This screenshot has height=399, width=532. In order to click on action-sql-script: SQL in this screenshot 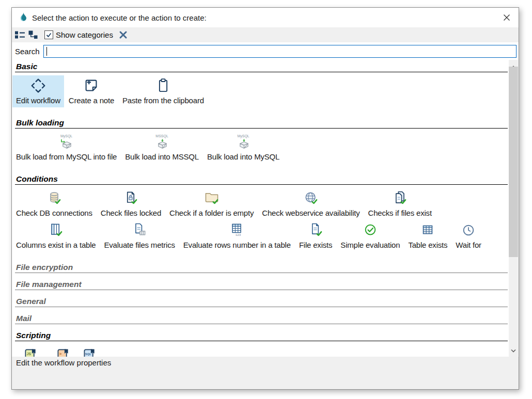, I will do `click(89, 350)`.